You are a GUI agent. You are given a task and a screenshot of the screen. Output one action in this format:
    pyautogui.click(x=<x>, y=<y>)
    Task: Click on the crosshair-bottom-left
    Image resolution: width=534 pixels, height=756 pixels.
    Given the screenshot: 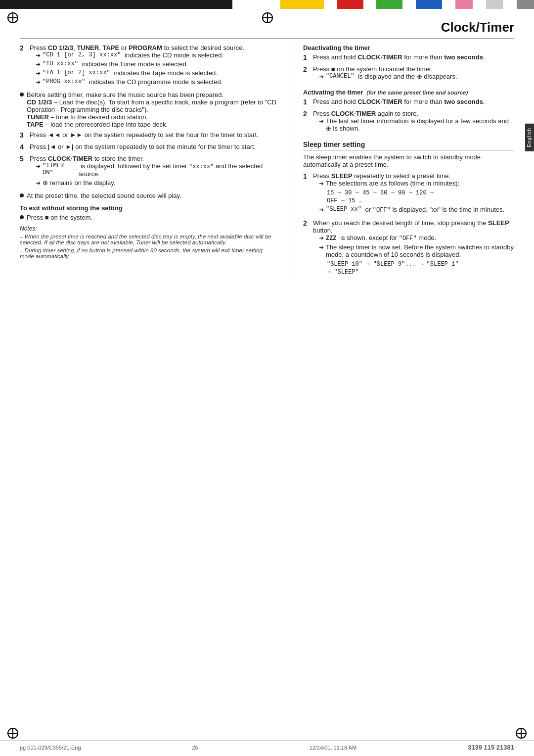 What is the action you would take?
    pyautogui.click(x=13, y=733)
    